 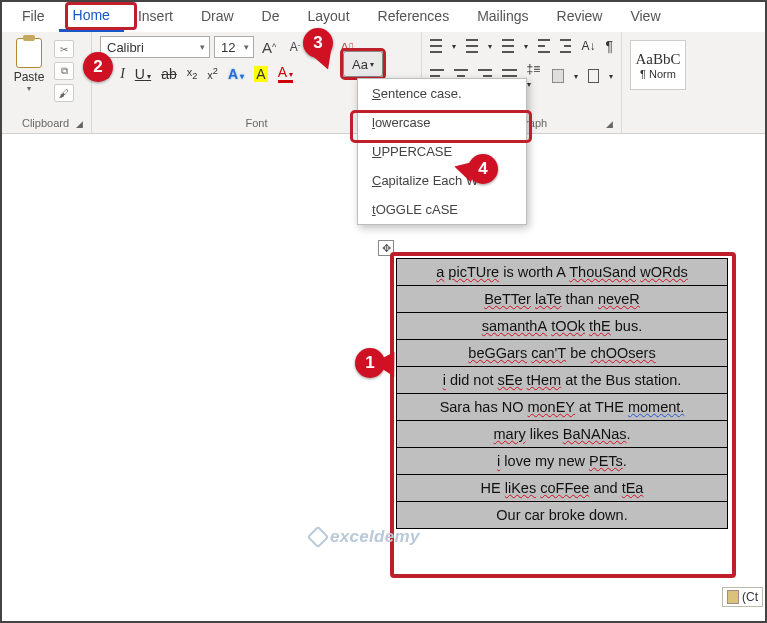 I want to click on shading-button, so click(x=558, y=76).